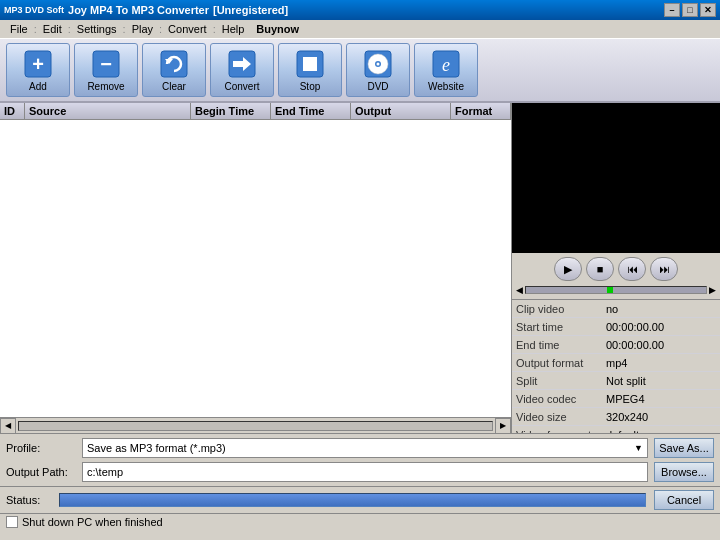 Image resolution: width=720 pixels, height=540 pixels. I want to click on property-label: End time, so click(557, 345).